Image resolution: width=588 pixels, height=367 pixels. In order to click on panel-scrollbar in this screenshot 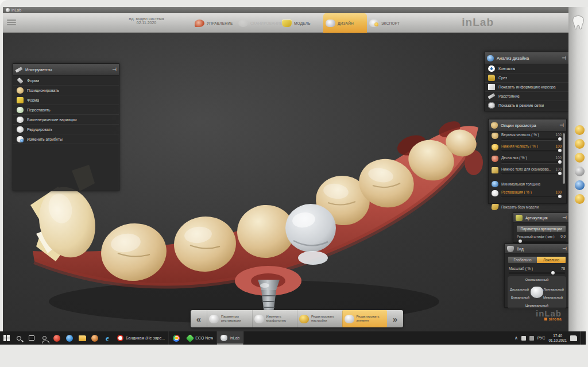, I will do `click(564, 159)`.